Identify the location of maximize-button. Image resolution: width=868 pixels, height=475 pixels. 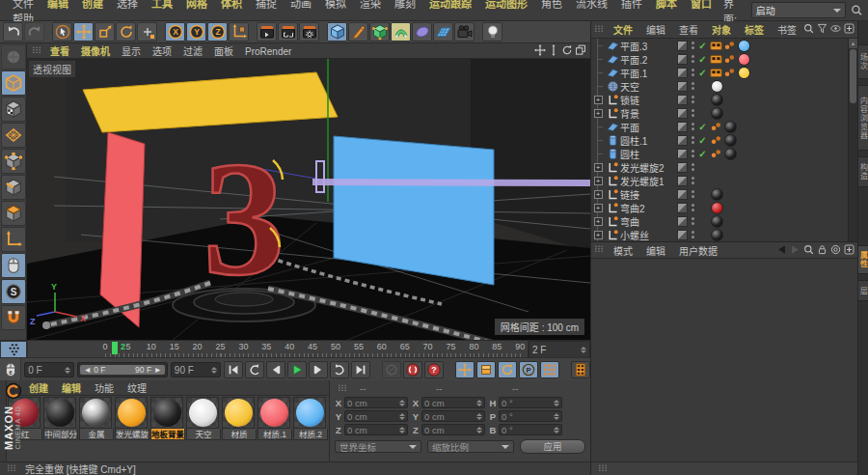
(581, 51).